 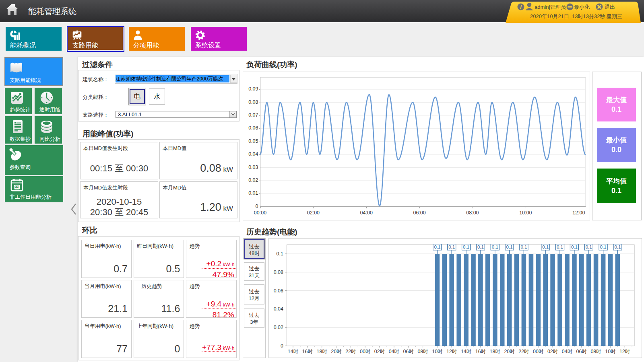 I want to click on svg-text: 0, so click(x=282, y=346).